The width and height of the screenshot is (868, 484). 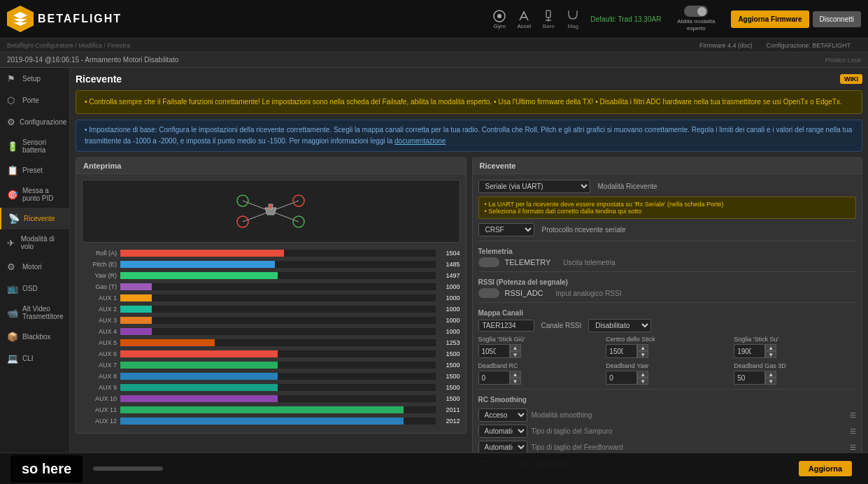 I want to click on channel-label-15: AUX 12, so click(x=101, y=421).